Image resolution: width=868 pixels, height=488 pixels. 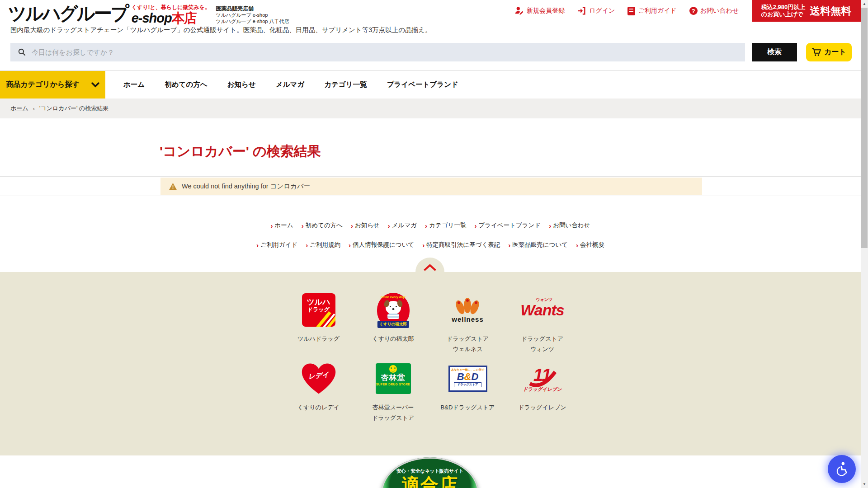 I want to click on cart-button: カート, so click(x=829, y=52).